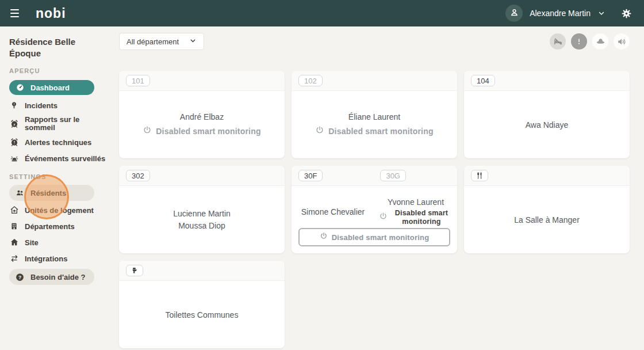  What do you see at coordinates (14, 226) in the screenshot?
I see `building-icon` at bounding box center [14, 226].